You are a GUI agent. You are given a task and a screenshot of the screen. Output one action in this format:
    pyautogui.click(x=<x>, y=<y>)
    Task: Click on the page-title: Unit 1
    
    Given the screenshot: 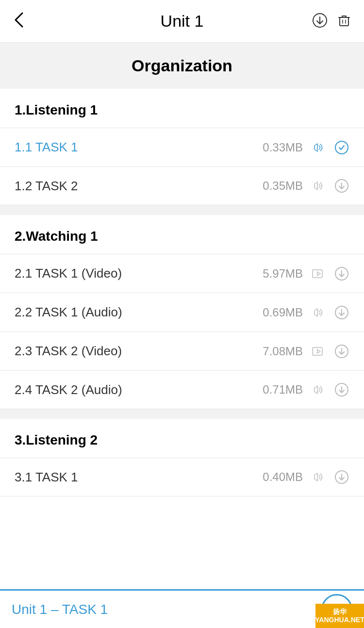 What is the action you would take?
    pyautogui.click(x=182, y=21)
    